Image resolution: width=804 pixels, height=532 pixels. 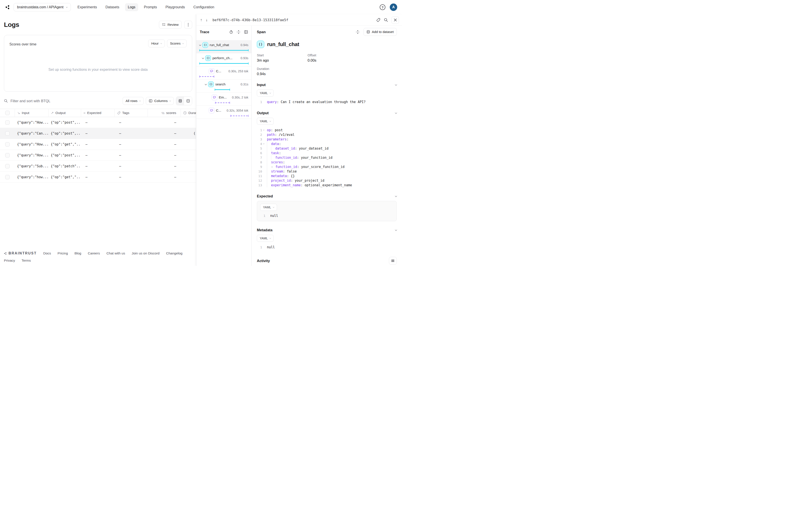 What do you see at coordinates (261, 32) in the screenshot?
I see `span-label: Span` at bounding box center [261, 32].